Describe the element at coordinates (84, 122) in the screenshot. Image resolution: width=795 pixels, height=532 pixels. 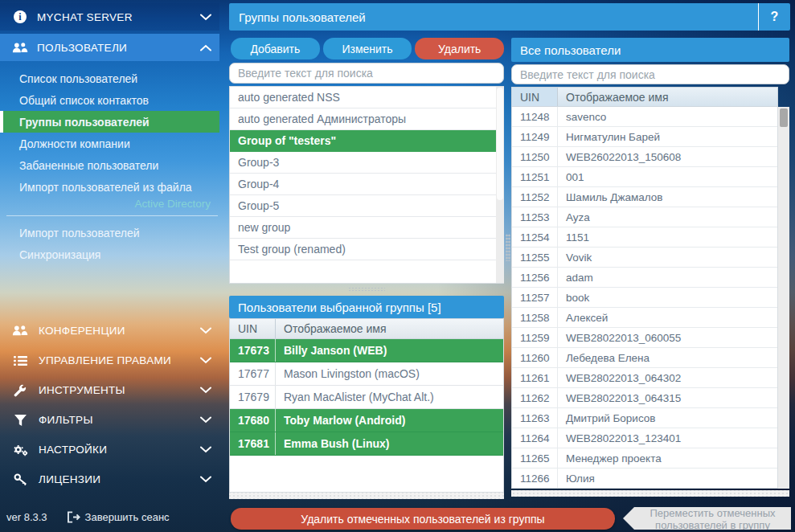
I see `sidebar-submenu-item-label: Группы пользователей` at that location.